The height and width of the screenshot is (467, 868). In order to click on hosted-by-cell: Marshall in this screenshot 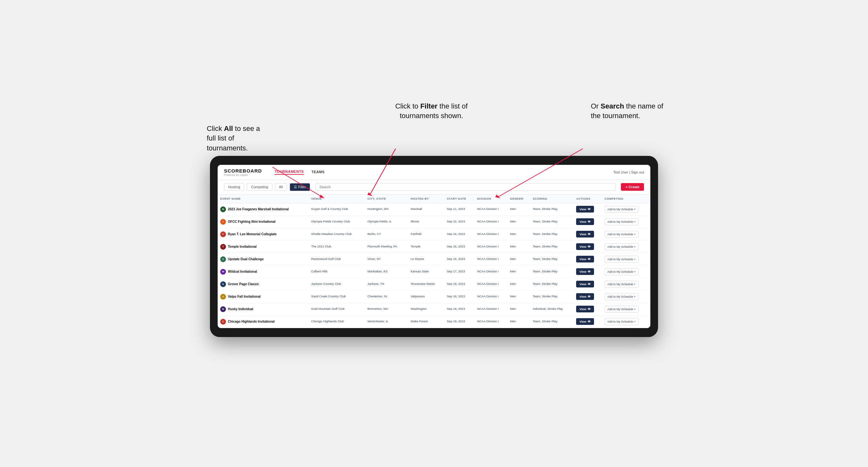, I will do `click(416, 209)`.